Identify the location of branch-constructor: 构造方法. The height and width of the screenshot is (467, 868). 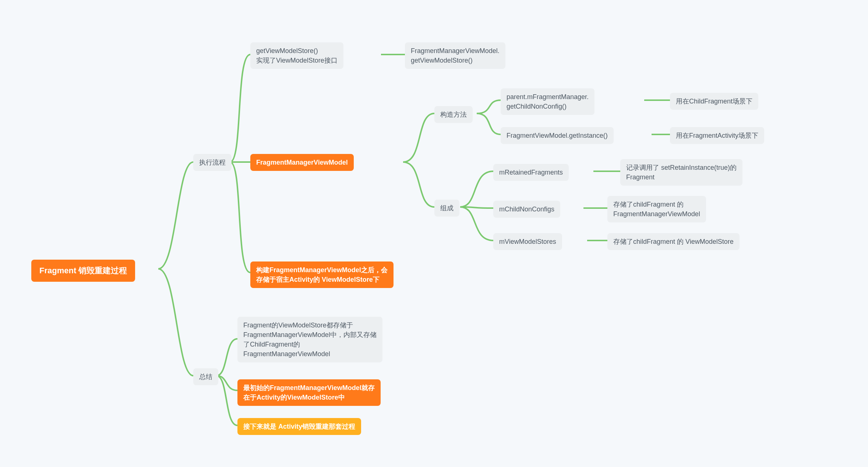
(454, 115).